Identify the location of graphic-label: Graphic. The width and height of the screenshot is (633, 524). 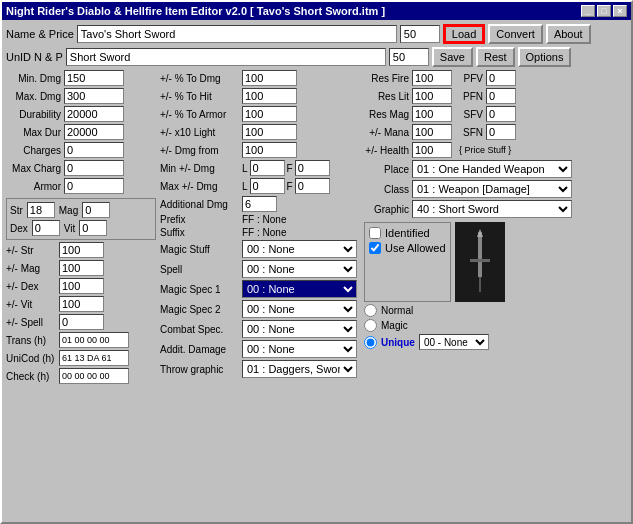
(386, 210).